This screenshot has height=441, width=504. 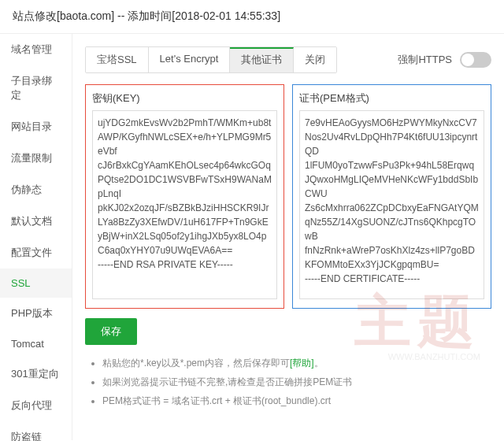 I want to click on sidebar-item-config: 配置文件, so click(x=36, y=253).